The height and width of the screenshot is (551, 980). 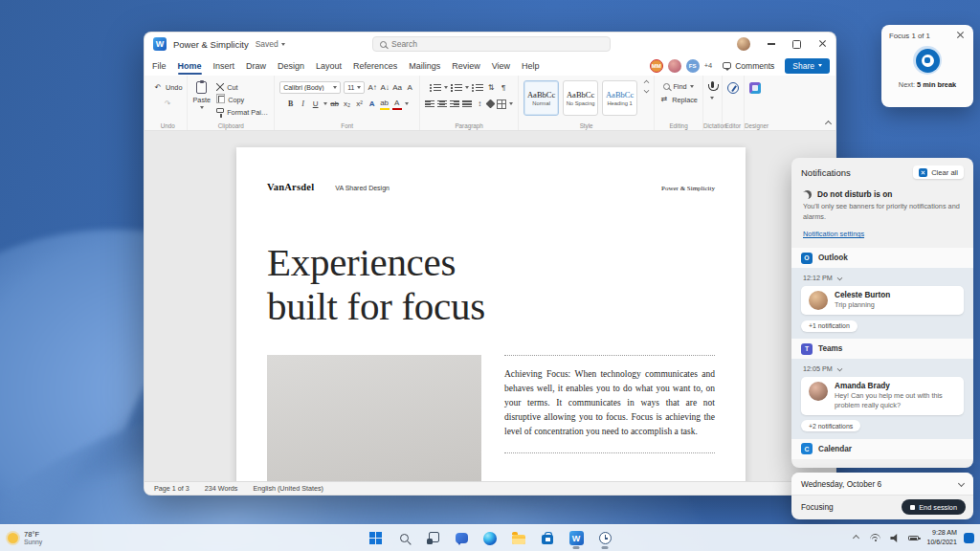 What do you see at coordinates (829, 326) in the screenshot?
I see `more-notifications-pill: +1 notification` at bounding box center [829, 326].